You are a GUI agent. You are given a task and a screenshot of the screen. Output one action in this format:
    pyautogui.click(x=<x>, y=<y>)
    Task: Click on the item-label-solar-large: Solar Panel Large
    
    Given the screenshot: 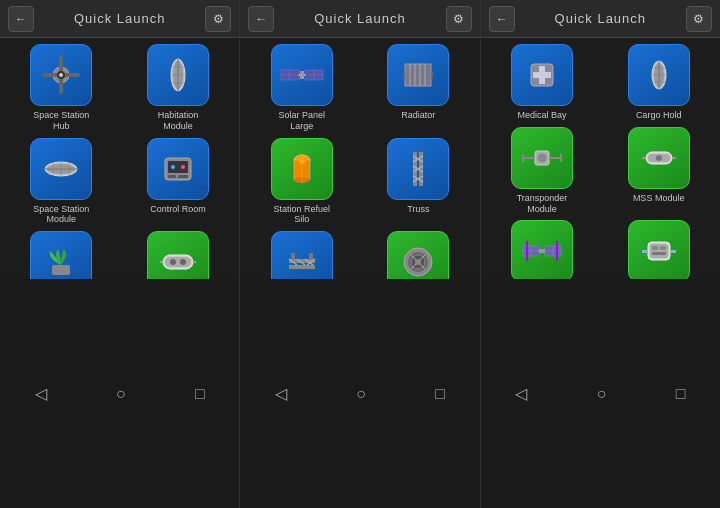 What is the action you would take?
    pyautogui.click(x=302, y=121)
    